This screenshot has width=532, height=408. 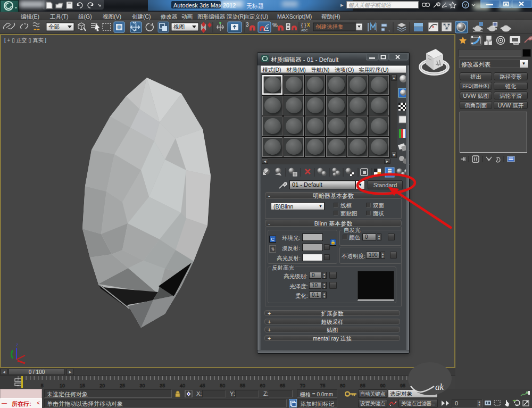 I want to click on svg-text: 80, so click(x=343, y=386).